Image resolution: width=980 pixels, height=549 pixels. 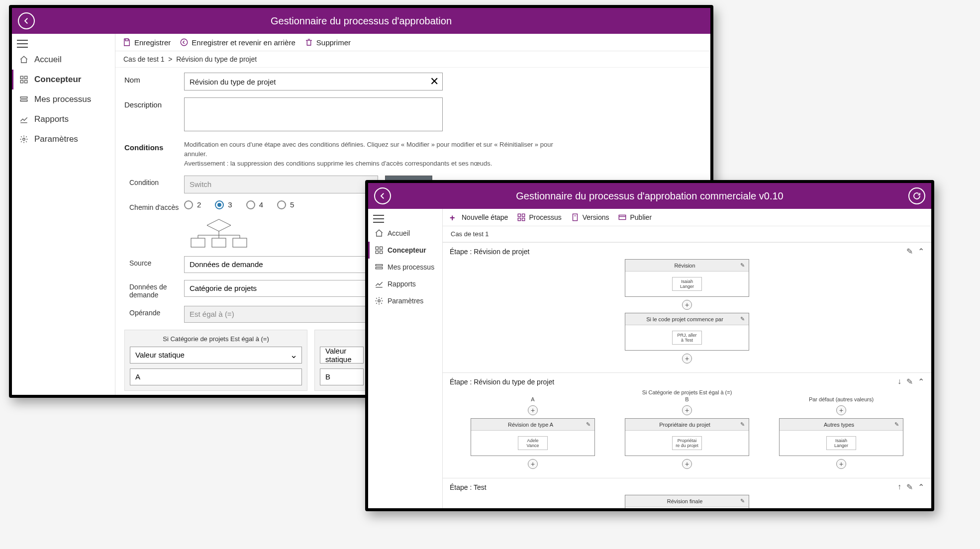 What do you see at coordinates (146, 42) in the screenshot?
I see `save-button: Enregistrer` at bounding box center [146, 42].